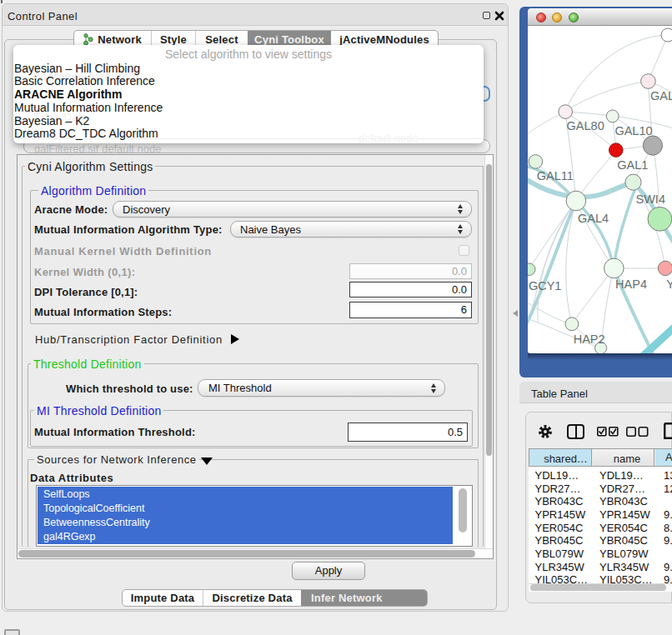 The image size is (672, 635). I want to click on svg-text: HAP2, so click(589, 339).